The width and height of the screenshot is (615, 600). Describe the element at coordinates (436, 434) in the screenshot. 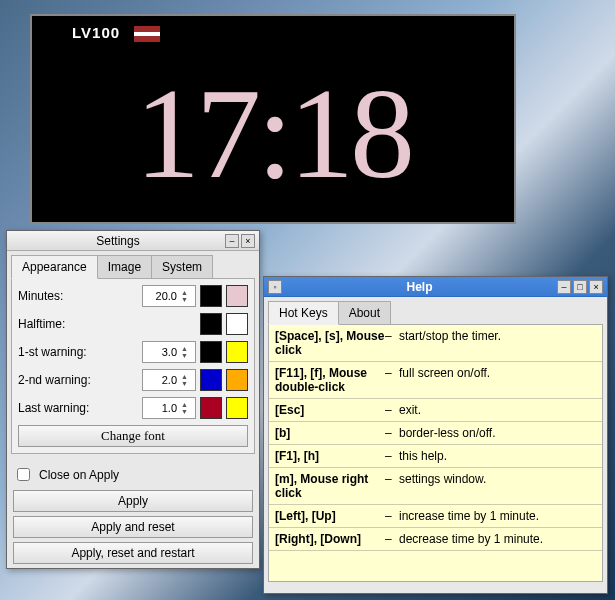

I see `hotkey-row: [b]–border-less on/off.` at that location.